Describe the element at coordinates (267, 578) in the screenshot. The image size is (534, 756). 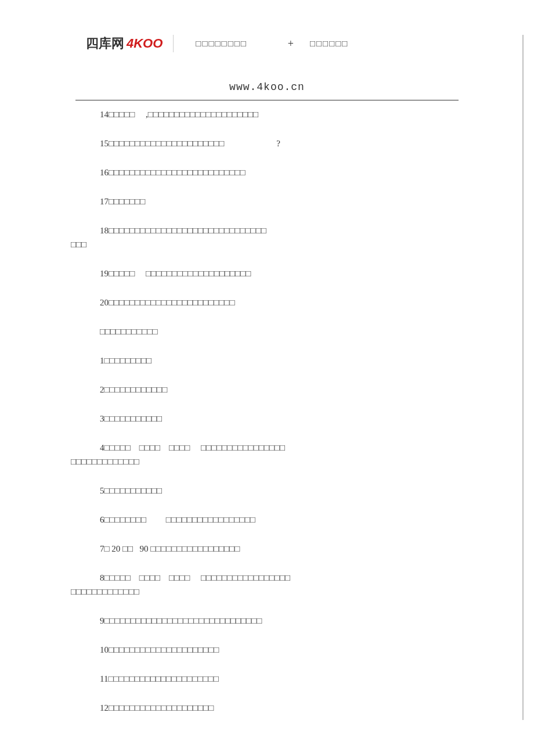
I see `item-8-part1: 8□□□□□ □□□□ □□□□ □□□□□□□□□□□□□□□□□` at that location.